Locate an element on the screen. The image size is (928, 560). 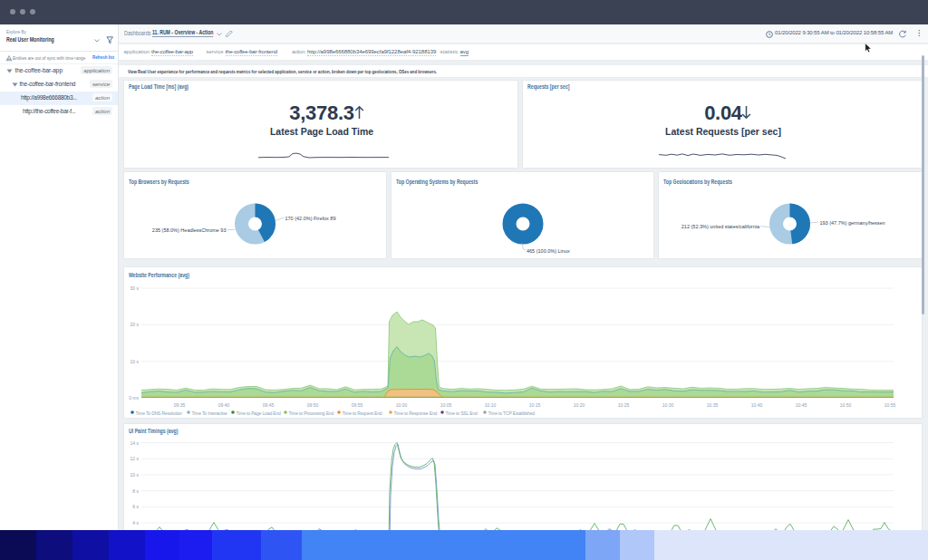
svg-text: Time to Response End is located at coordinates (416, 413).